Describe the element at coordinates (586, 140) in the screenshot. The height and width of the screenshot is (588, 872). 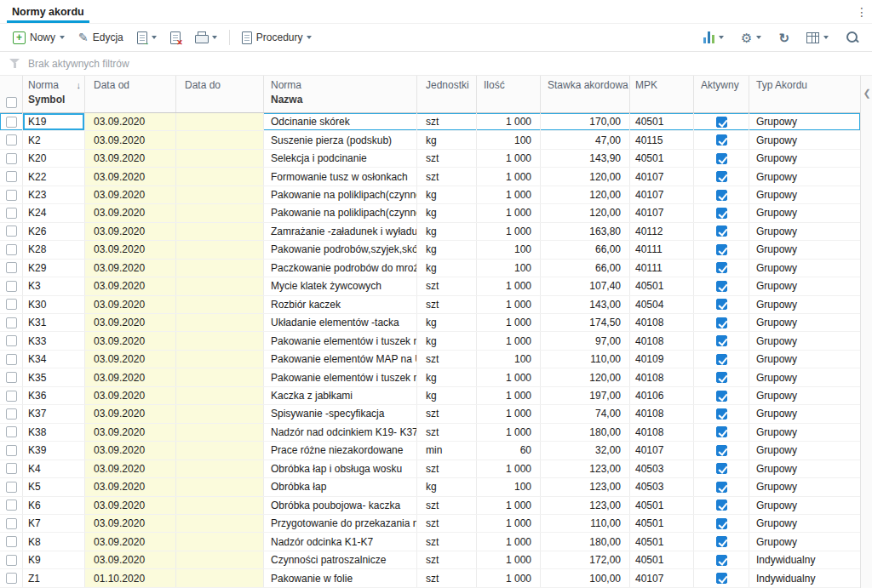
I see `cell-stawka-akordowa: 47,00` at that location.